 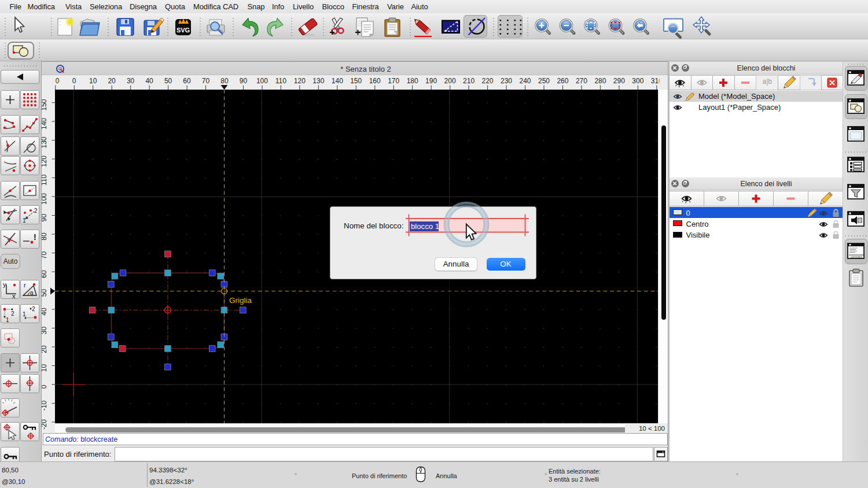 I want to click on svg-text: 220, so click(x=487, y=81).